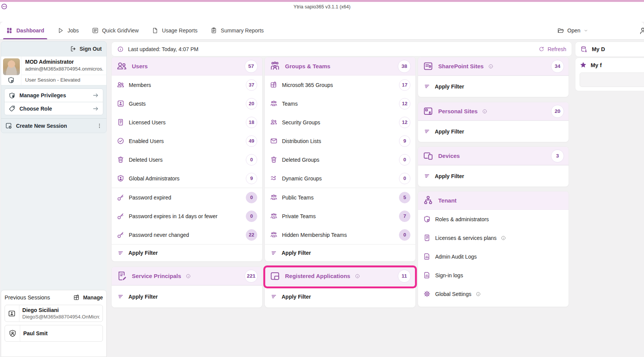 This screenshot has height=357, width=644. I want to click on refresh-icon, so click(541, 49).